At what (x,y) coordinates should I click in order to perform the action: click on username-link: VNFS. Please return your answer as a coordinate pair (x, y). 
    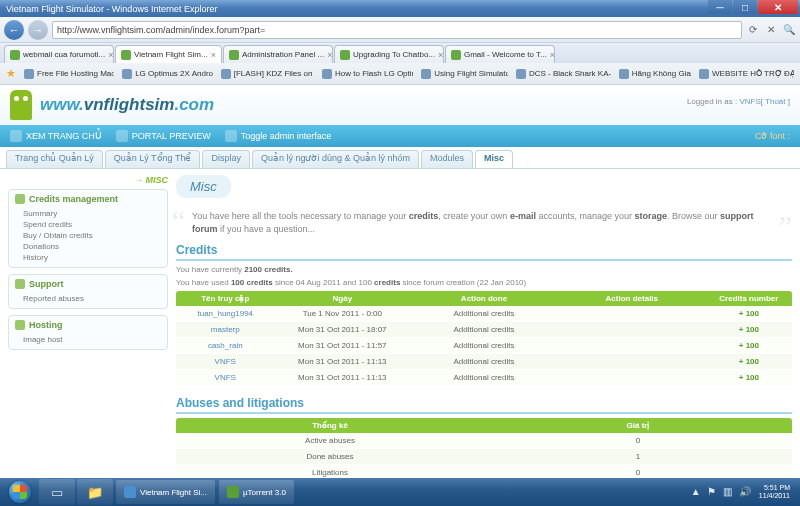
    Looking at the image, I should click on (750, 102).